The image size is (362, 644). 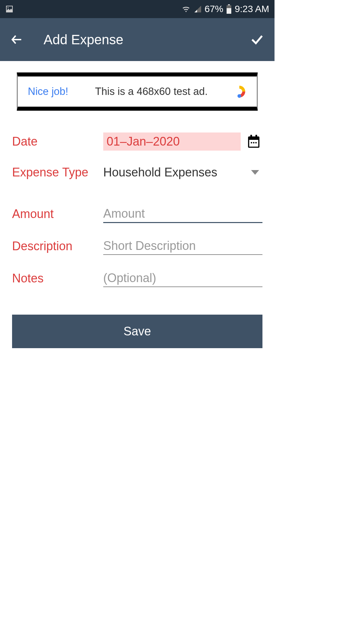 I want to click on app-bar: Add Expense, so click(x=137, y=40).